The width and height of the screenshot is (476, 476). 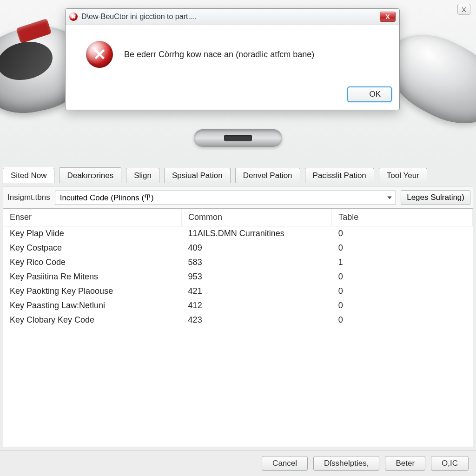 I want to click on cell-enser: Key Clobary Key Code, so click(x=93, y=320).